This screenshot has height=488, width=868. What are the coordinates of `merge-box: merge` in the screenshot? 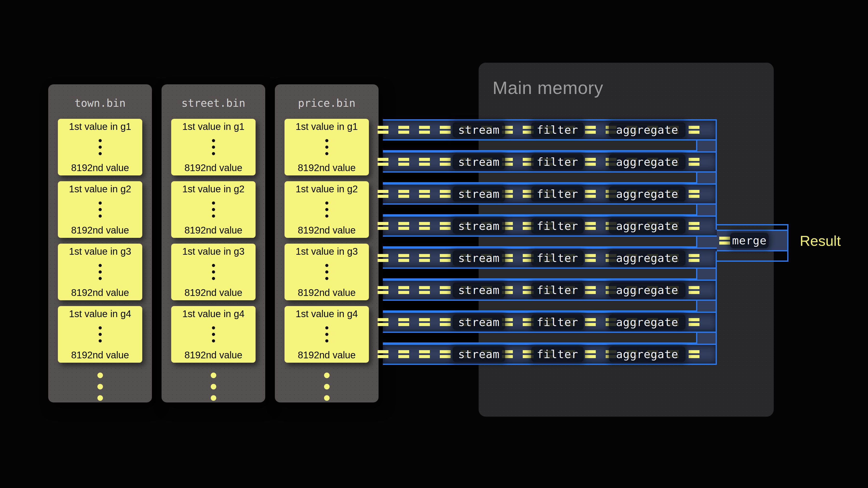 It's located at (749, 240).